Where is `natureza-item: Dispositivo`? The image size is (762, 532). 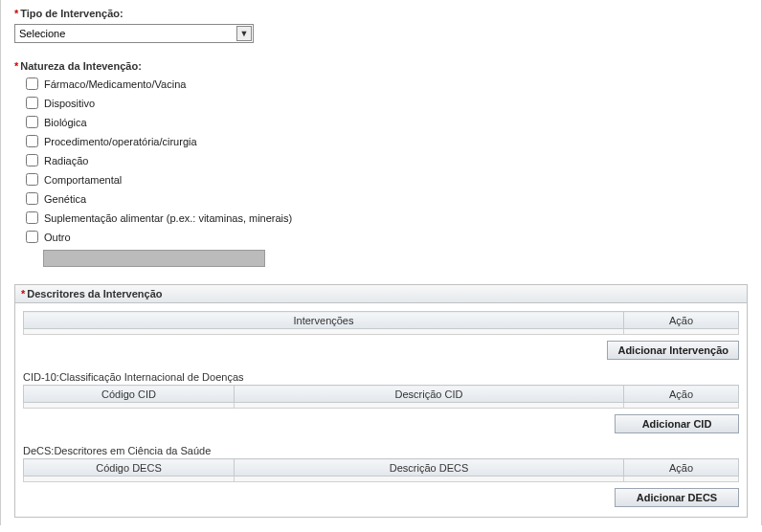
natureza-item: Dispositivo is located at coordinates (387, 103).